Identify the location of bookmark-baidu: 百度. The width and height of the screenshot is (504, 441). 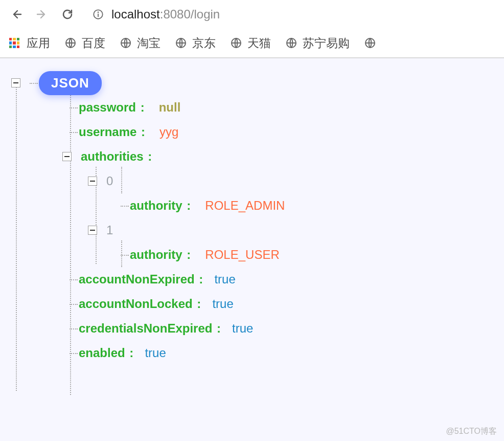
(85, 43).